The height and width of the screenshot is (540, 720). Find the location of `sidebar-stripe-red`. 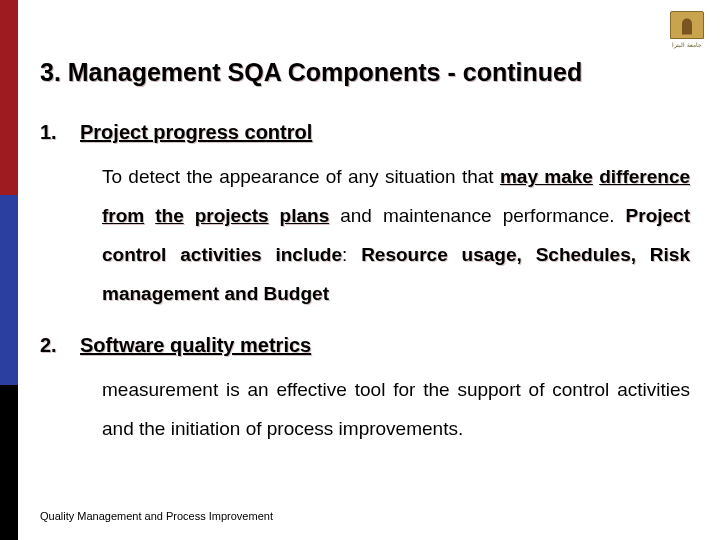

sidebar-stripe-red is located at coordinates (9, 98).